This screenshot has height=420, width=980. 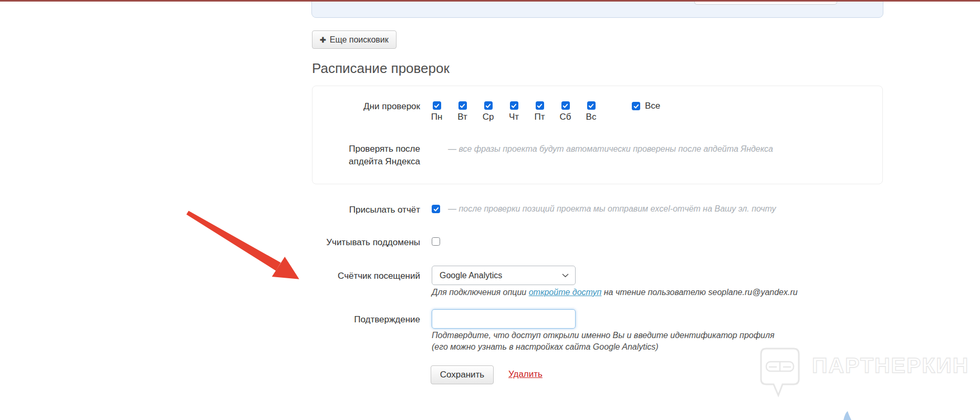 What do you see at coordinates (336, 276) in the screenshot?
I see `visit-counter-label: Счётчик посещений` at bounding box center [336, 276].